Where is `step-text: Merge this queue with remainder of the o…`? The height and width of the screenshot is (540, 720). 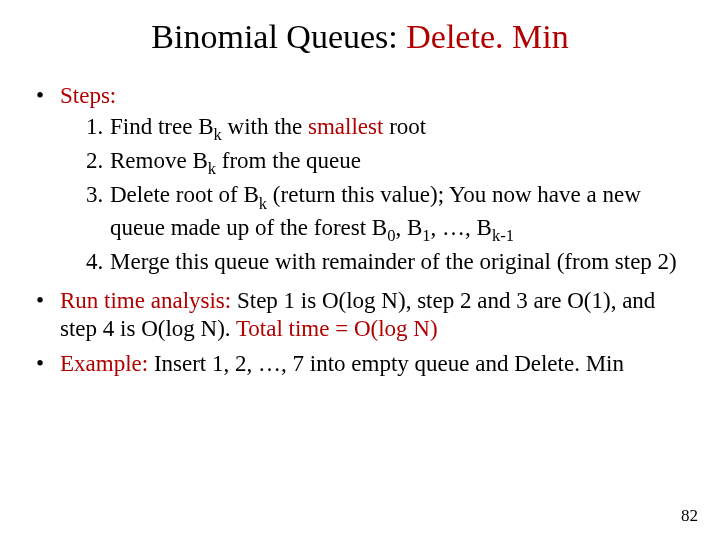 step-text: Merge this queue with remainder of the o… is located at coordinates (394, 262).